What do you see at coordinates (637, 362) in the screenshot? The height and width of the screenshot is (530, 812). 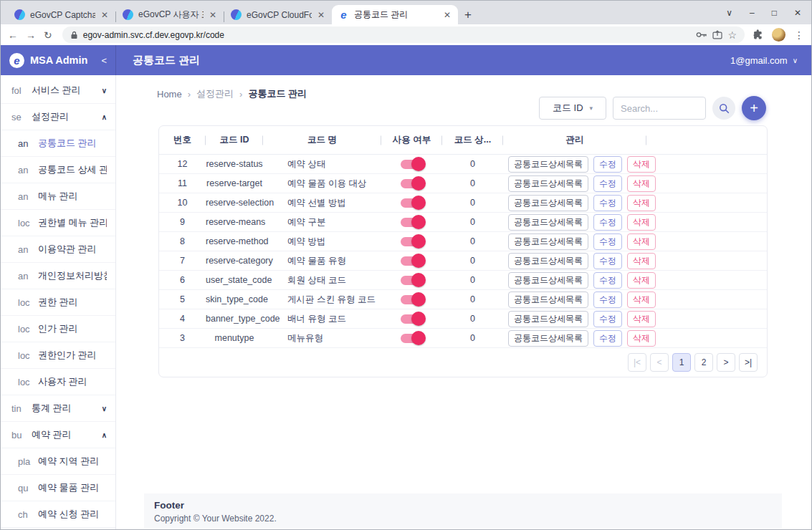 I see `first-page-button: |<` at bounding box center [637, 362].